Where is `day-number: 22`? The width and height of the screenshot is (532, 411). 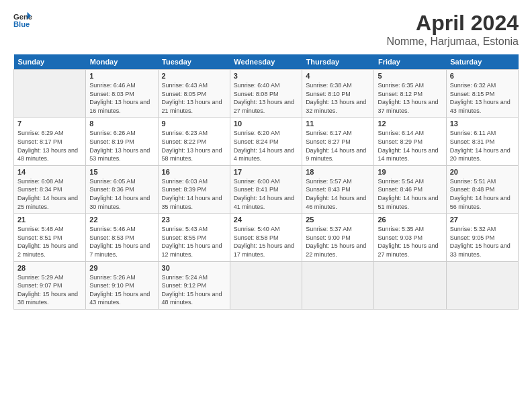 day-number: 22 is located at coordinates (122, 220).